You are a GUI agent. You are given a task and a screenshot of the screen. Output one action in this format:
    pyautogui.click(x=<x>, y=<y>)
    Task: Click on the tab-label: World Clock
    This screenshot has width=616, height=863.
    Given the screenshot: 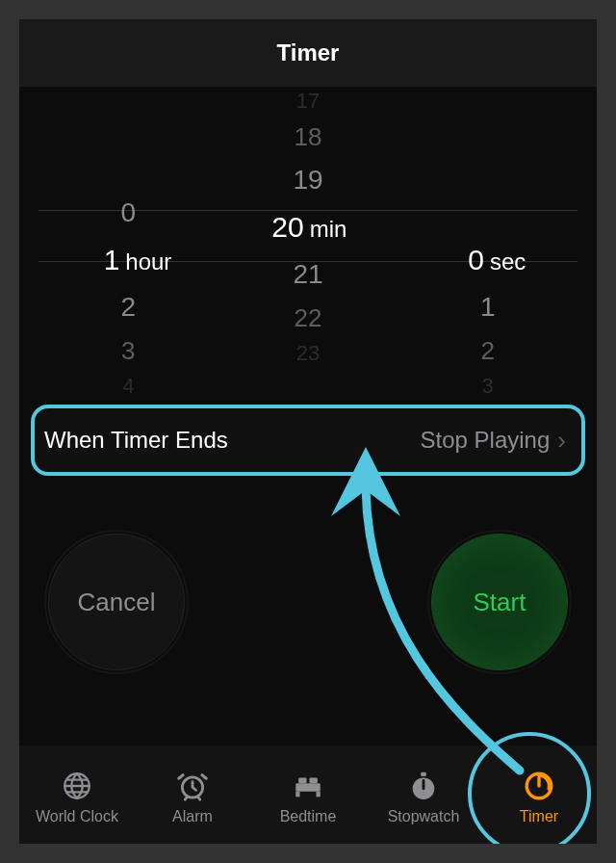 What is the action you would take?
    pyautogui.click(x=77, y=817)
    